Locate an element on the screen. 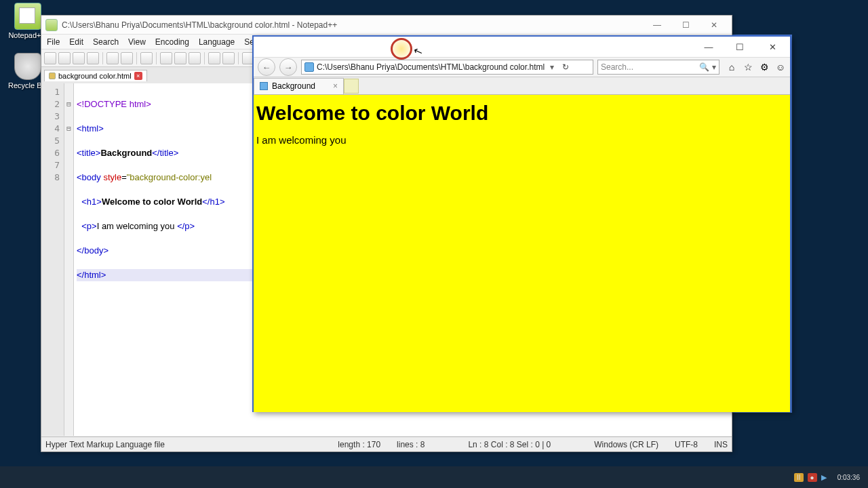 This screenshot has width=868, height=488. address-bar: C:\Users\Bhanu Priya\Documents\HTML\back… is located at coordinates (448, 67).